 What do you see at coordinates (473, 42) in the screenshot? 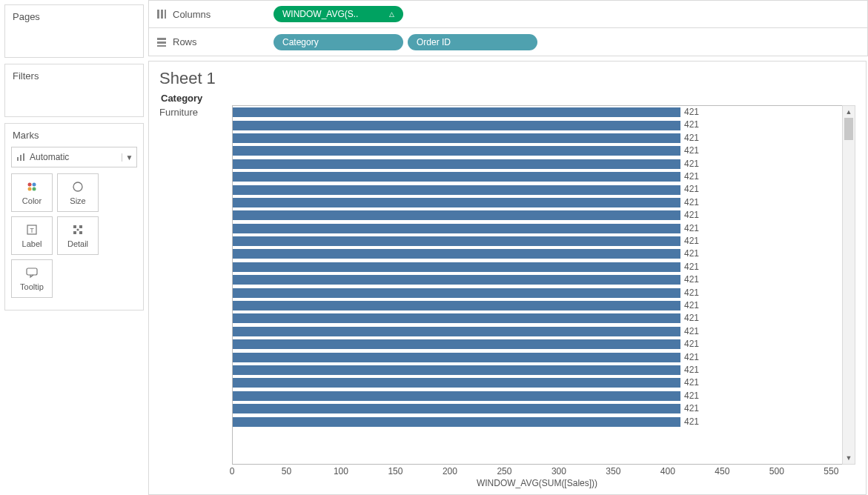
I see `rows-pill-orderid: Order ID` at bounding box center [473, 42].